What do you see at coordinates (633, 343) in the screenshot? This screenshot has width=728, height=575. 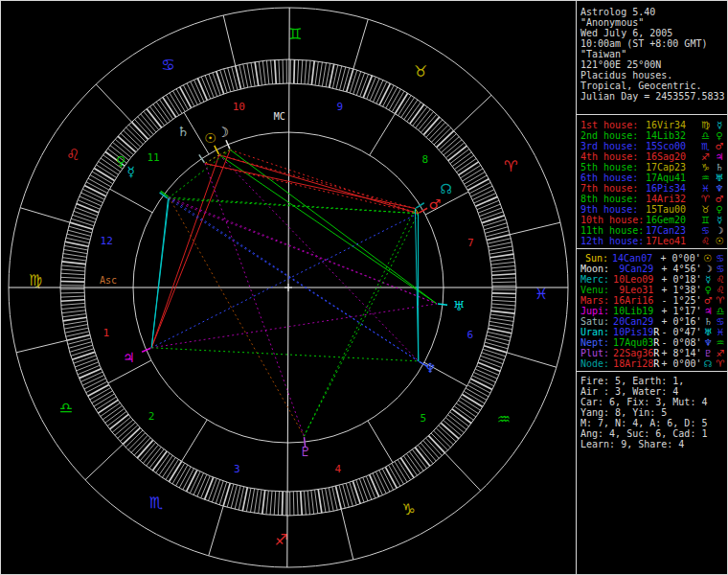 I see `planet-position: 17Aqu03` at bounding box center [633, 343].